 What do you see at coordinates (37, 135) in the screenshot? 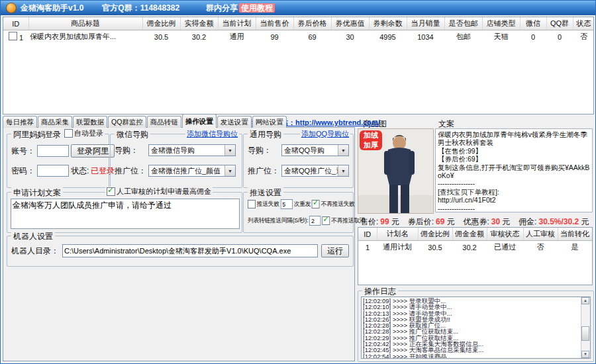
I see `group-title: 阿里妈妈登录` at bounding box center [37, 135].